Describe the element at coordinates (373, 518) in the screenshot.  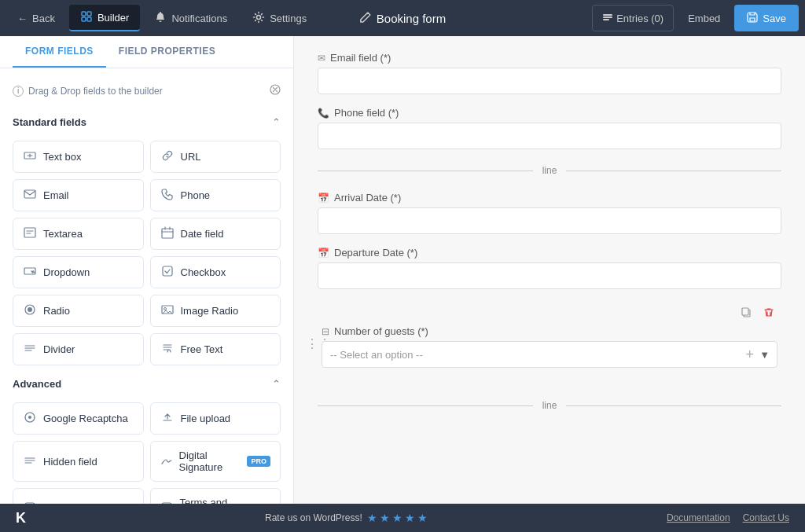
I see `star-1: ★` at that location.